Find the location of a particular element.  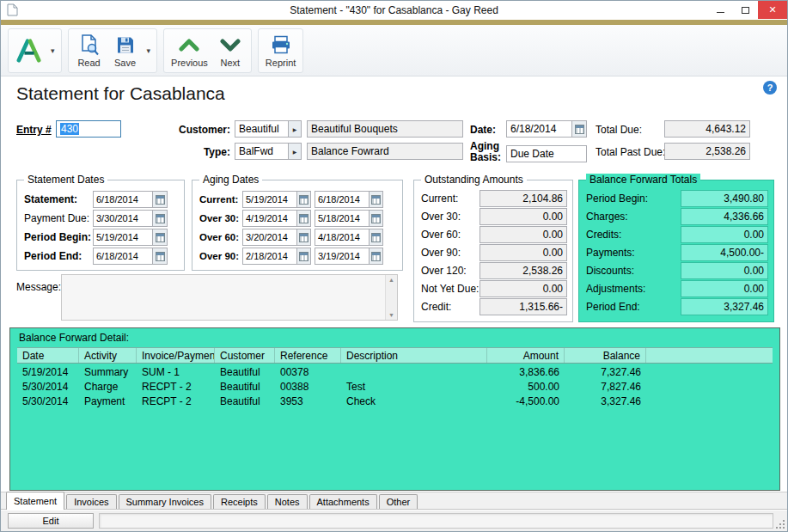

resize-grip is located at coordinates (780, 524).